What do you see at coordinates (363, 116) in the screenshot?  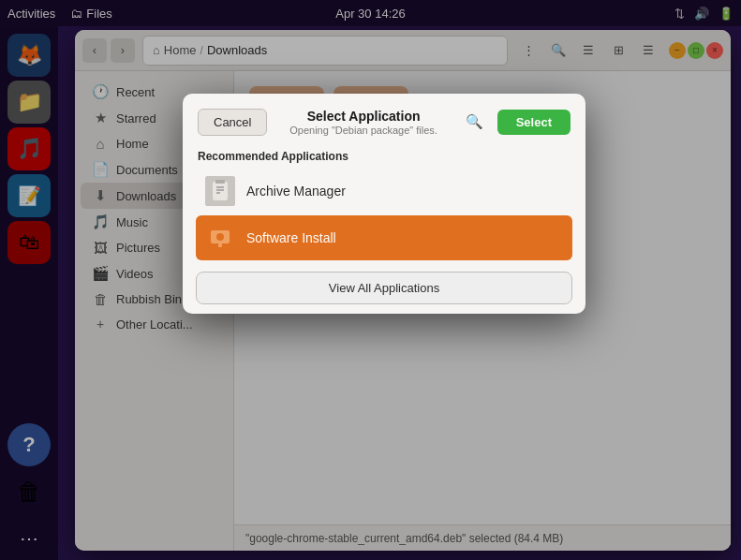 I see `dialog-title: Select Application` at bounding box center [363, 116].